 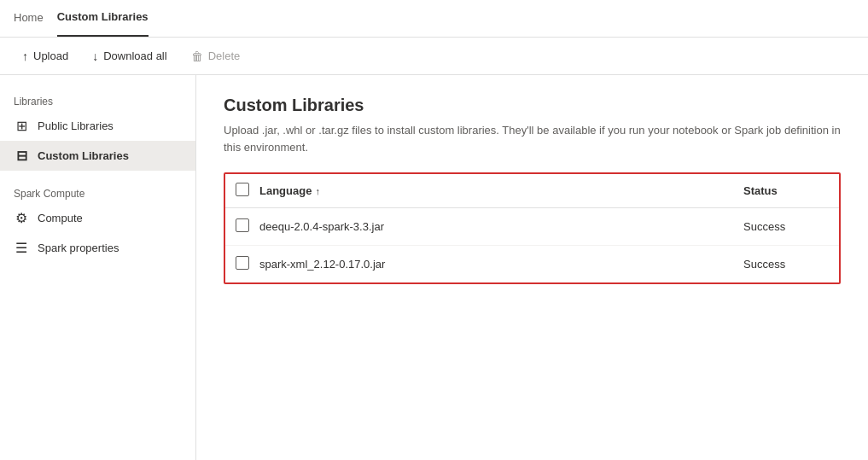 What do you see at coordinates (502, 227) in the screenshot?
I see `row-1-name: deequ-2.0.4-spark-3.3.jar` at bounding box center [502, 227].